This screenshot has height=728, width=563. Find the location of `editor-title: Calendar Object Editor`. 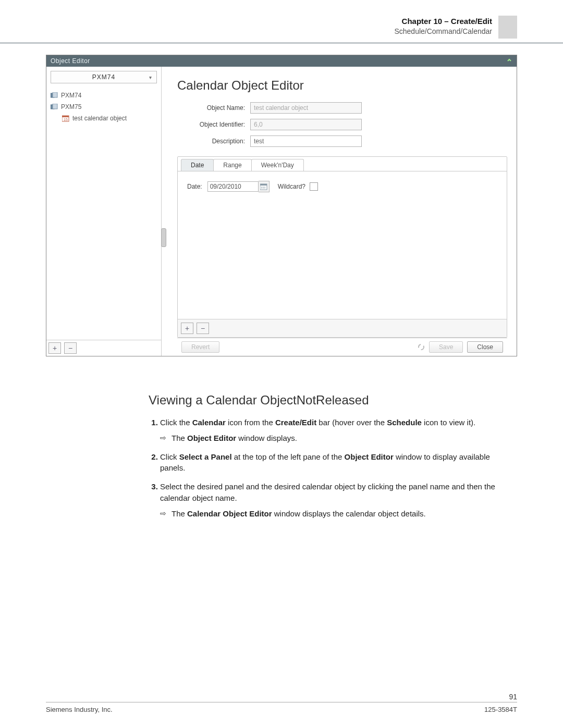

editor-title: Calendar Object Editor is located at coordinates (342, 85).